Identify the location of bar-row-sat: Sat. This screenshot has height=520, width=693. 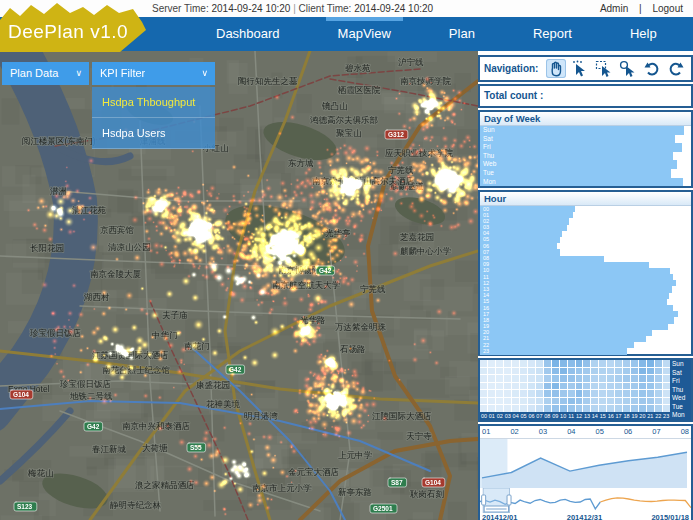
(586, 140).